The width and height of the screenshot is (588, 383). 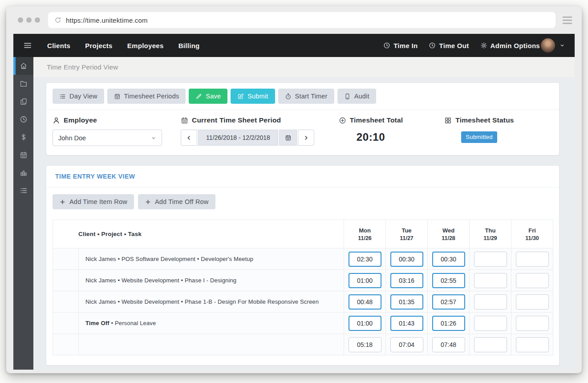 I want to click on sidebar-item-clock, so click(x=23, y=119).